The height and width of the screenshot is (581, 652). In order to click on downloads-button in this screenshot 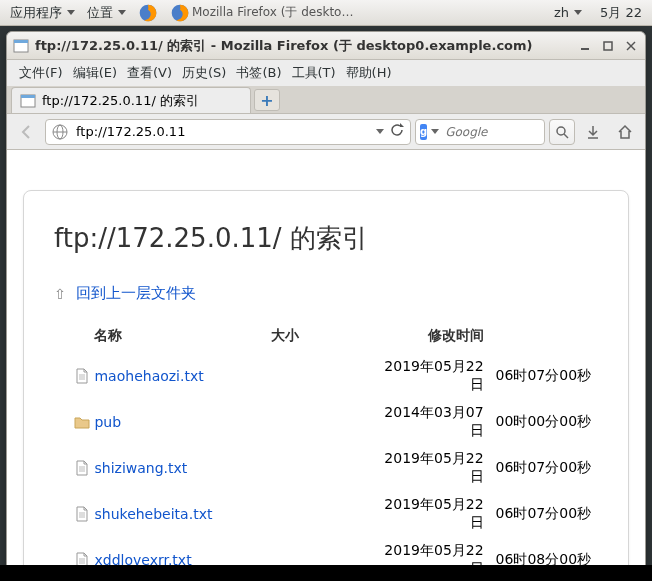, I will do `click(593, 132)`.